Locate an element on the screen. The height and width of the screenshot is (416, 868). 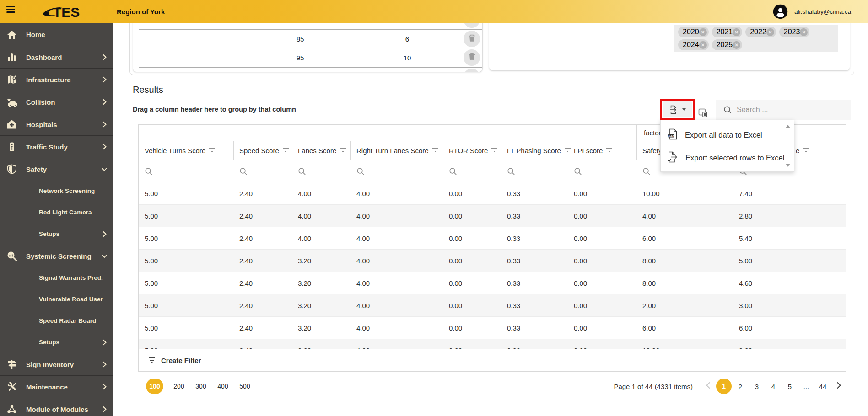
table-row: 5.002.403.204.000.000.330.008.005.00 is located at coordinates (492, 261).